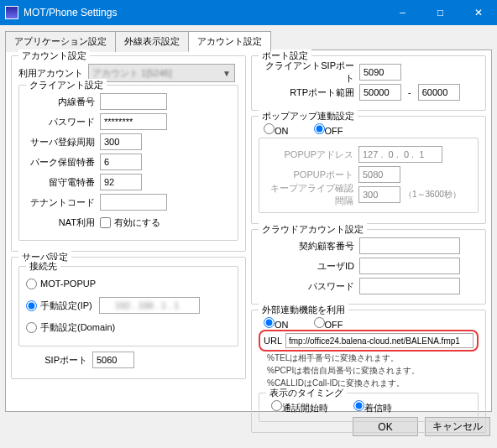 The width and height of the screenshot is (497, 448). Describe the element at coordinates (312, 154) in the screenshot. I see `popup-addr-label: POPUPアドレス` at that location.